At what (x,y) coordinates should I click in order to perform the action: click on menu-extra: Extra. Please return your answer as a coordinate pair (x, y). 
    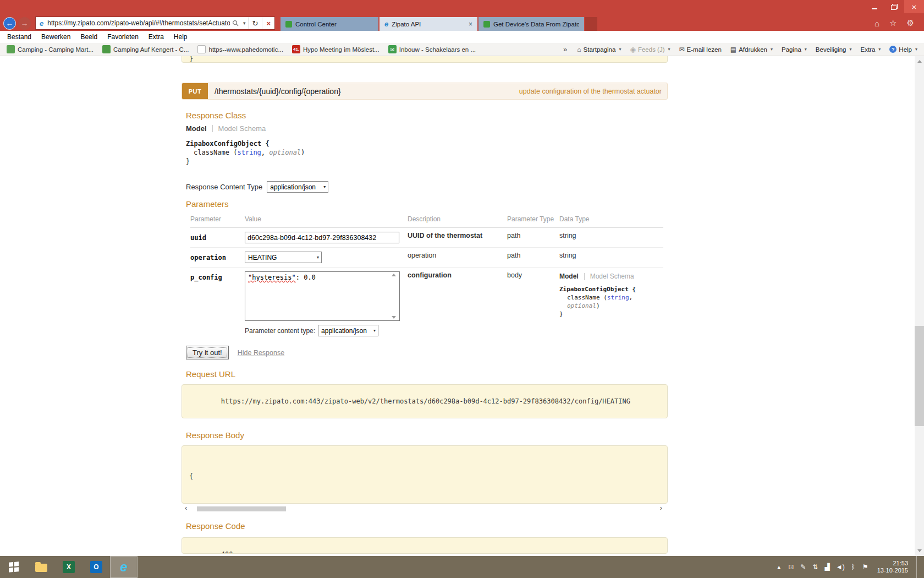
    Looking at the image, I should click on (156, 37).